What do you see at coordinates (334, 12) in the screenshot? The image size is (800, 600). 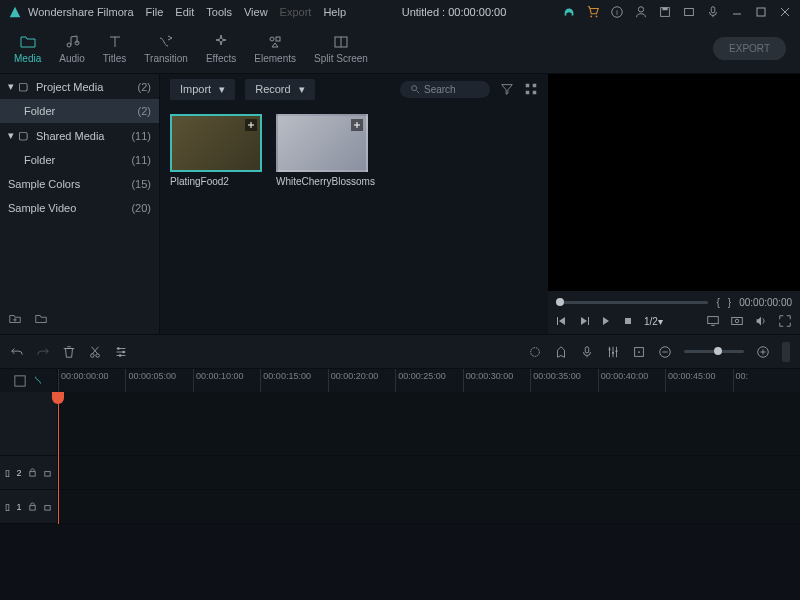 I see `menu-help: Help` at bounding box center [334, 12].